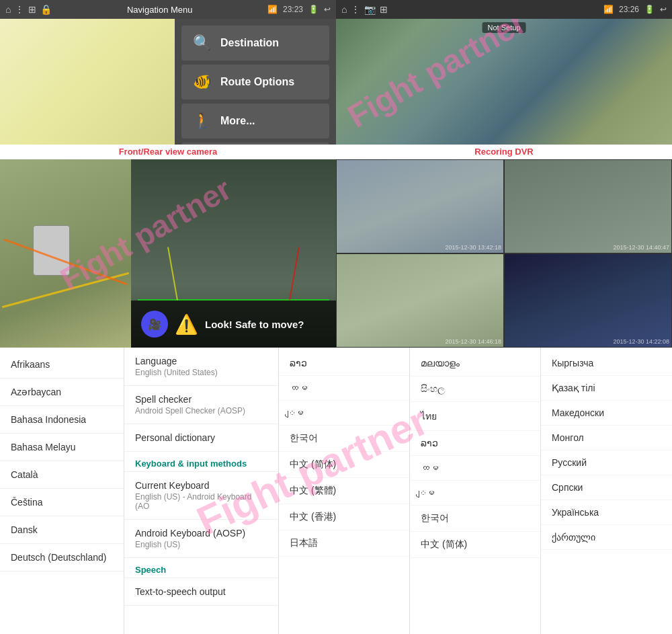  I want to click on current-keyboard-setting: Current Keyboard English (US) - Android …, so click(202, 496).